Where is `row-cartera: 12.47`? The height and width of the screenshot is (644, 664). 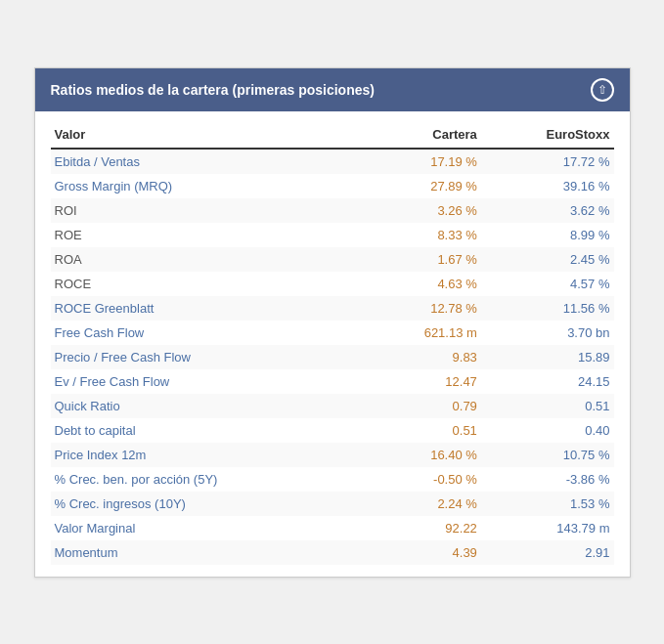 row-cartera: 12.47 is located at coordinates (424, 381).